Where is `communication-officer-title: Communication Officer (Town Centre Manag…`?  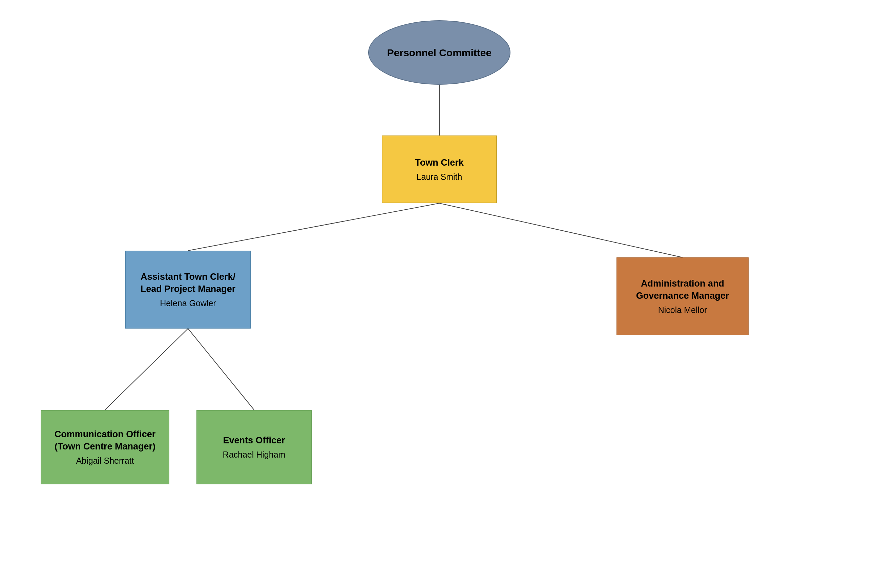 communication-officer-title: Communication Officer (Town Centre Manag… is located at coordinates (105, 440).